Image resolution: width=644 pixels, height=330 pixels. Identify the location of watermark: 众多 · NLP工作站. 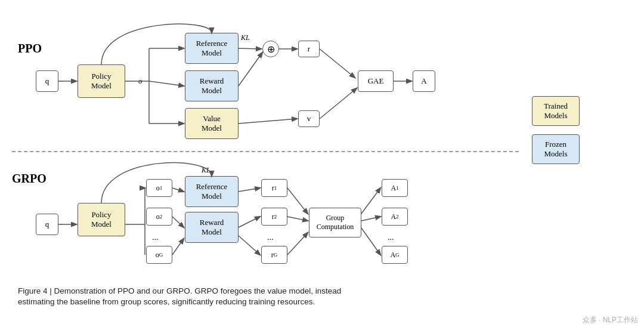
(611, 320).